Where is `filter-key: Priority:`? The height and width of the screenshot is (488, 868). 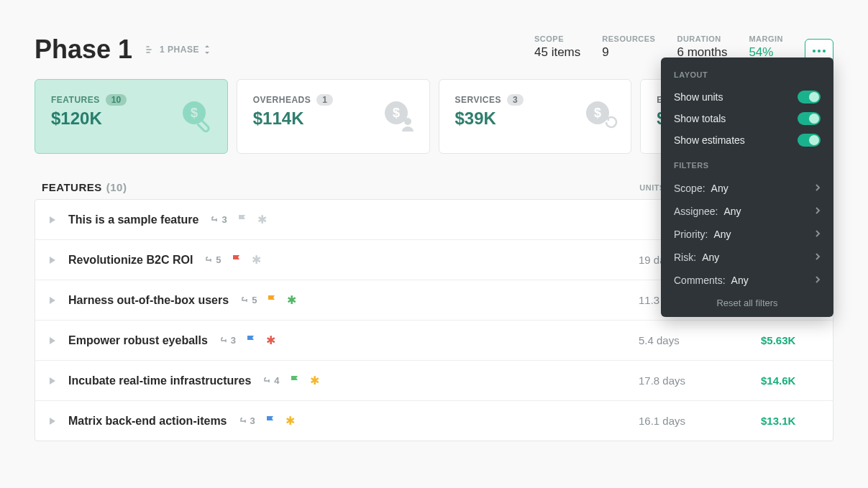
filter-key: Priority: is located at coordinates (690, 234).